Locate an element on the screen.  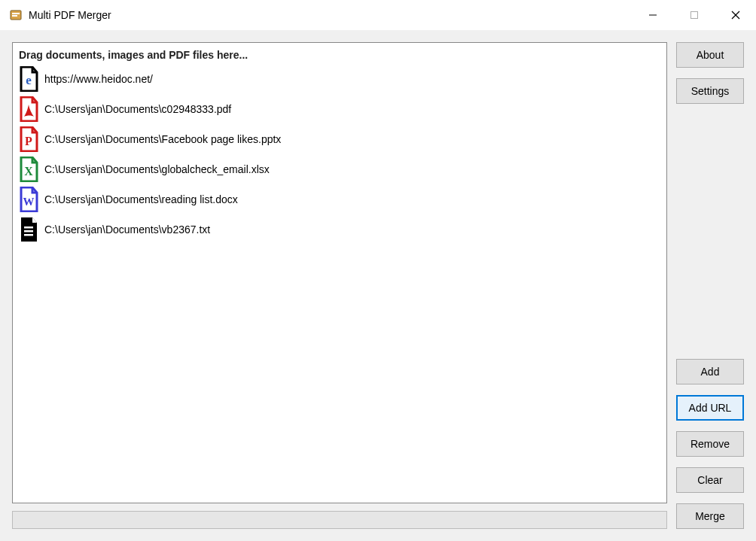
file-path: C:\Users\jan\Documents\globalcheck_email… is located at coordinates (157, 169).